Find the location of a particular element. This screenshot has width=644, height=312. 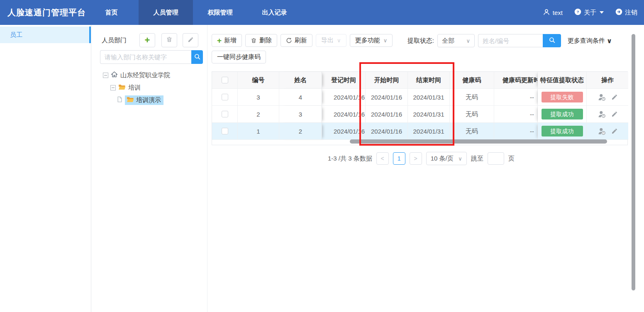

status-filter-value: 全部 is located at coordinates (448, 41).